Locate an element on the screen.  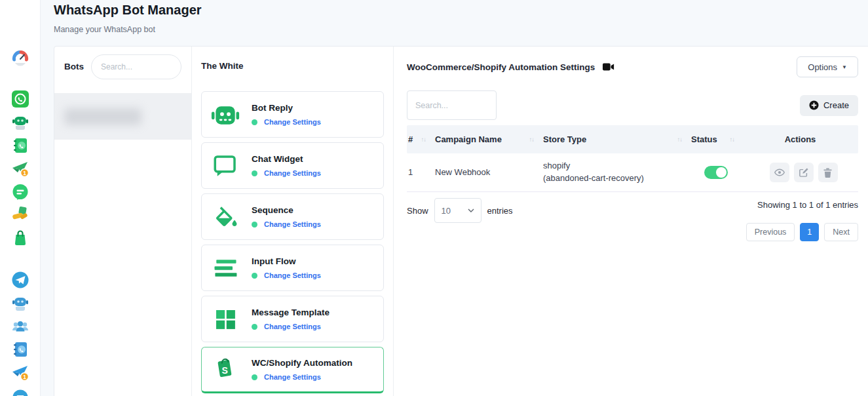
shopify-bag-icon: S is located at coordinates (225, 370).